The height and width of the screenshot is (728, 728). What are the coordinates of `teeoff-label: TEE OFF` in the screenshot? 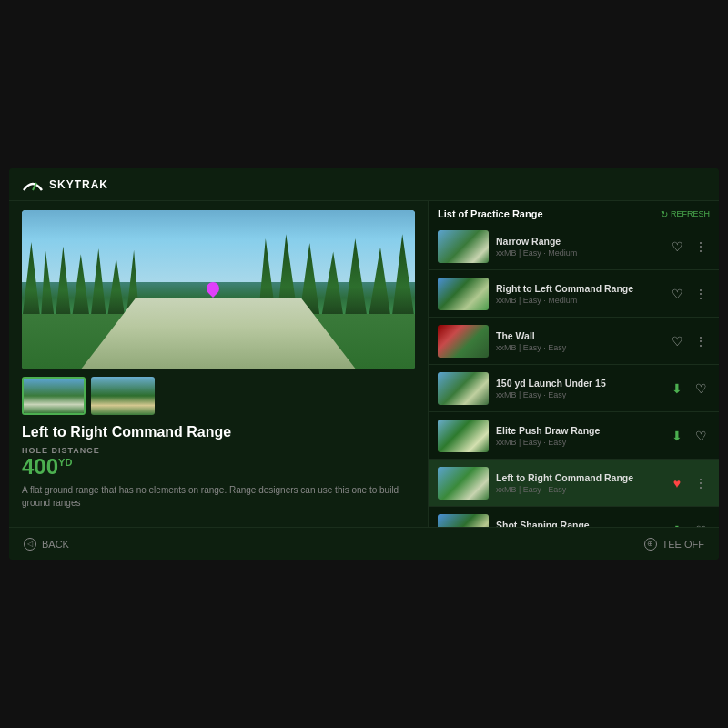 It's located at (683, 544).